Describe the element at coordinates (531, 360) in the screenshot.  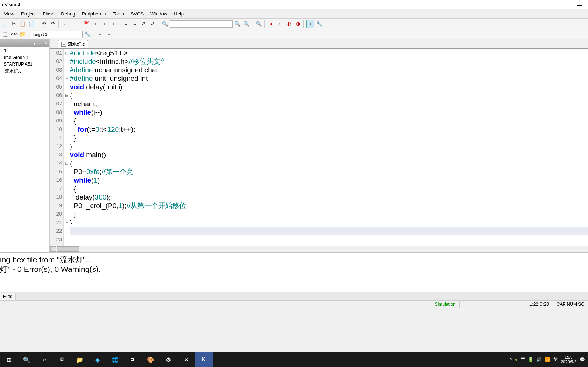
I see `tray-power-icon: 🔋` at that location.